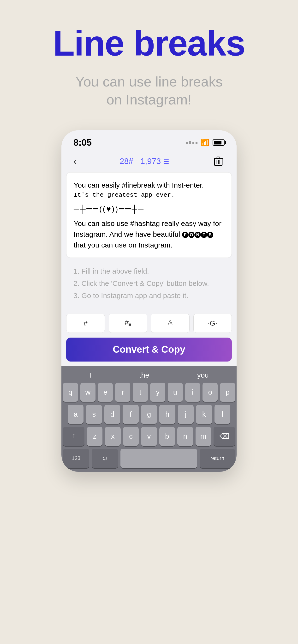 The width and height of the screenshot is (298, 644). What do you see at coordinates (149, 215) in the screenshot?
I see `text-content: You can easily #linebreak with Inst-ente…` at bounding box center [149, 215].